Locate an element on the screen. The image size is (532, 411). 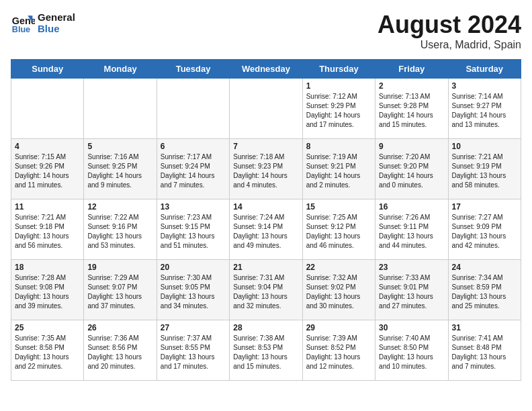
calendar-cell: 17Sunrise: 7:27 AM Sunset: 9:09 PM Dayli… is located at coordinates (484, 230).